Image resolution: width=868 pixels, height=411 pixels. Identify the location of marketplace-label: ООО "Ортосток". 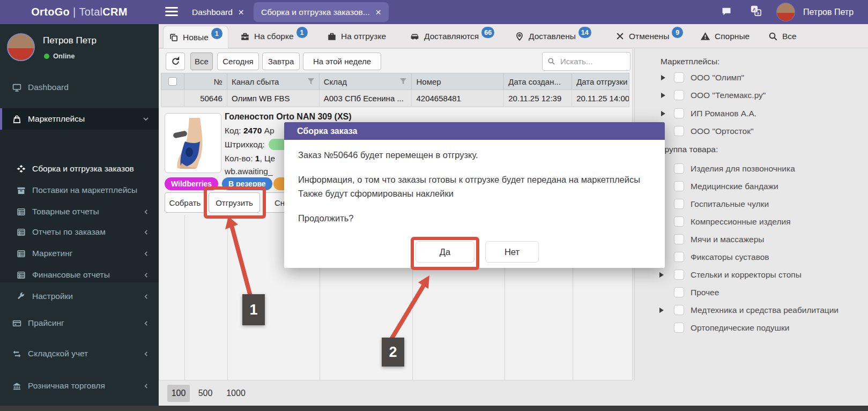
(722, 131).